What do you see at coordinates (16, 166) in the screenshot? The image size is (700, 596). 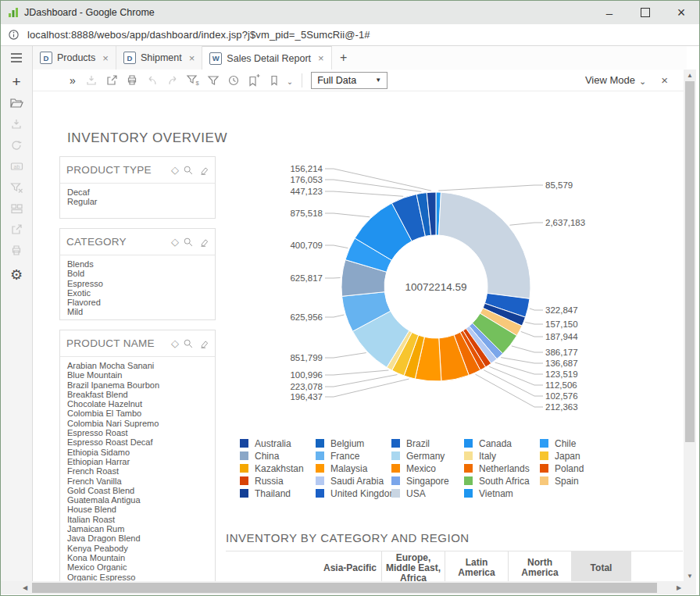 I see `label-button: ab` at bounding box center [16, 166].